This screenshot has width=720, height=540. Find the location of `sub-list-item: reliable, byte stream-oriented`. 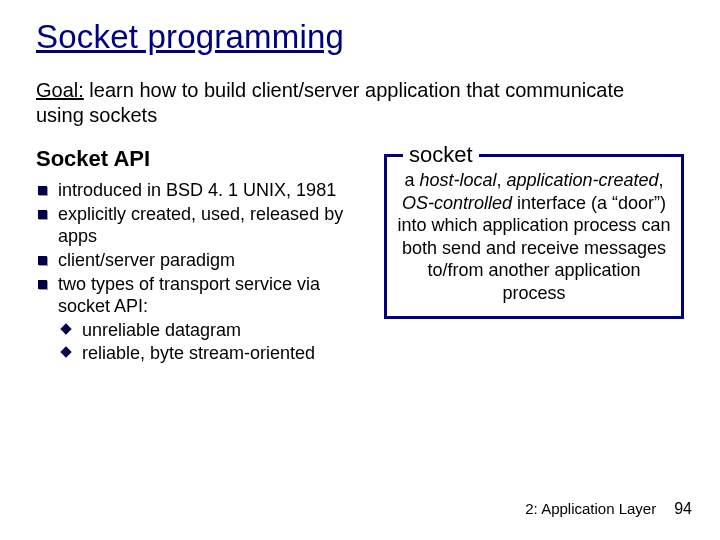

sub-list-item: reliable, byte stream-oriented is located at coordinates (207, 354).